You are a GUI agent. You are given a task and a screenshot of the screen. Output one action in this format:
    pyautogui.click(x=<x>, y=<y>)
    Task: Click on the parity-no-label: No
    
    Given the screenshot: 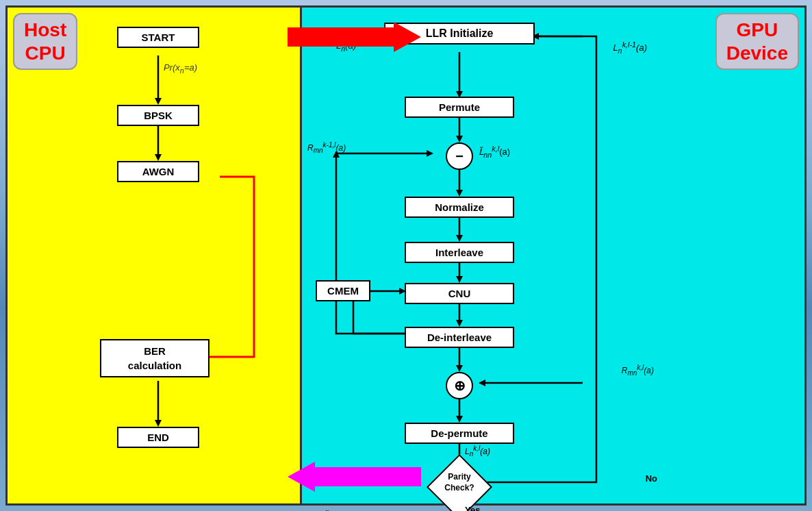 What is the action you would take?
    pyautogui.click(x=652, y=478)
    